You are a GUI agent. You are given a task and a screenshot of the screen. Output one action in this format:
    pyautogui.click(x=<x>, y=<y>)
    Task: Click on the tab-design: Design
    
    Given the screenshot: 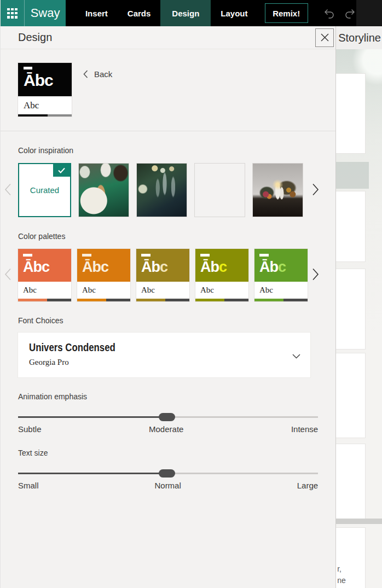 What is the action you would take?
    pyautogui.click(x=186, y=13)
    